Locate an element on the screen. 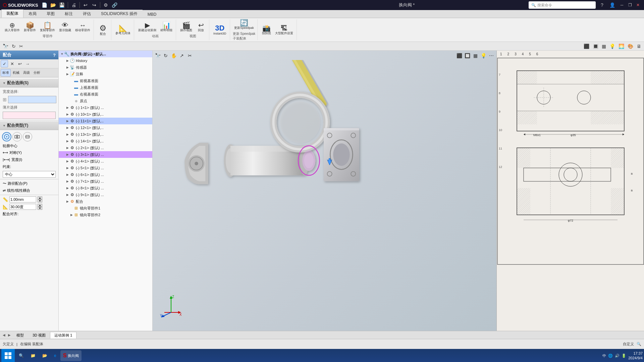  tree-part-12: ▶ ⚙ (-) 12<1> (默认... is located at coordinates (105, 128).